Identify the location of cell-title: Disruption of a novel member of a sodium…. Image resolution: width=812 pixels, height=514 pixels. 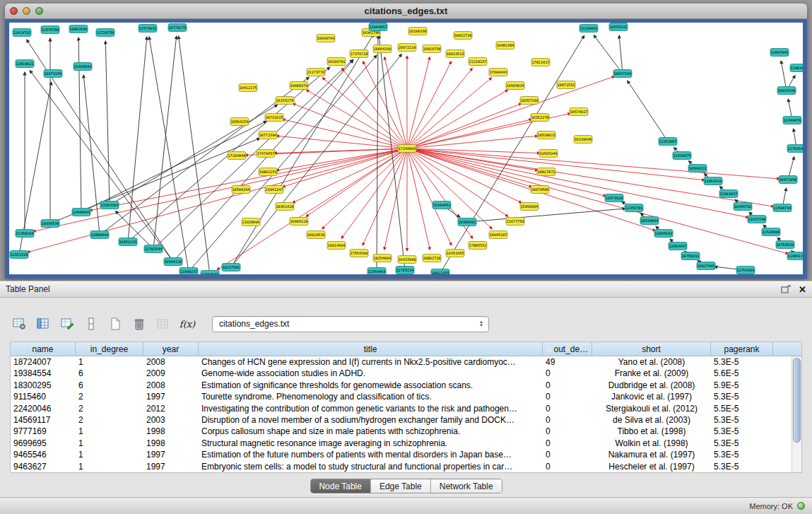
(370, 420).